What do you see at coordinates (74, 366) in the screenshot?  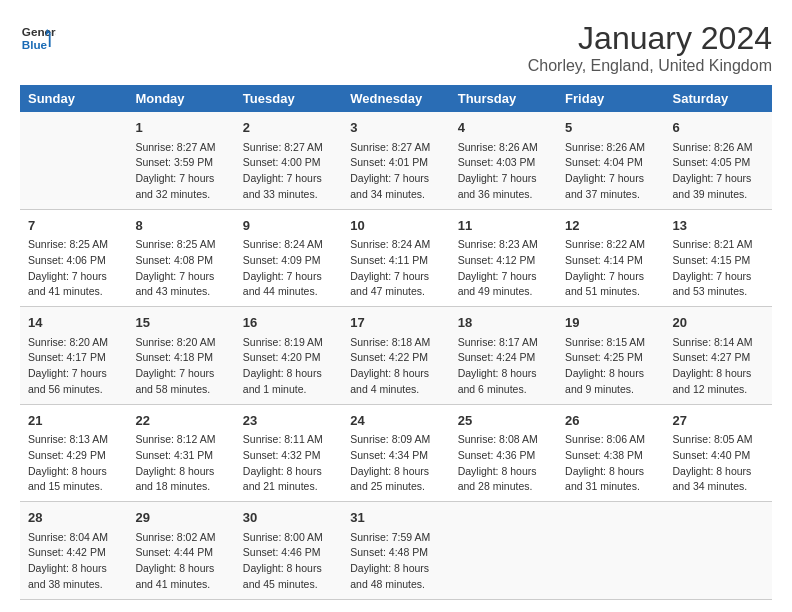 I see `cell-info: Sunrise: 8:20 AMSunset: 4:17 PMDaylight:…` at bounding box center [74, 366].